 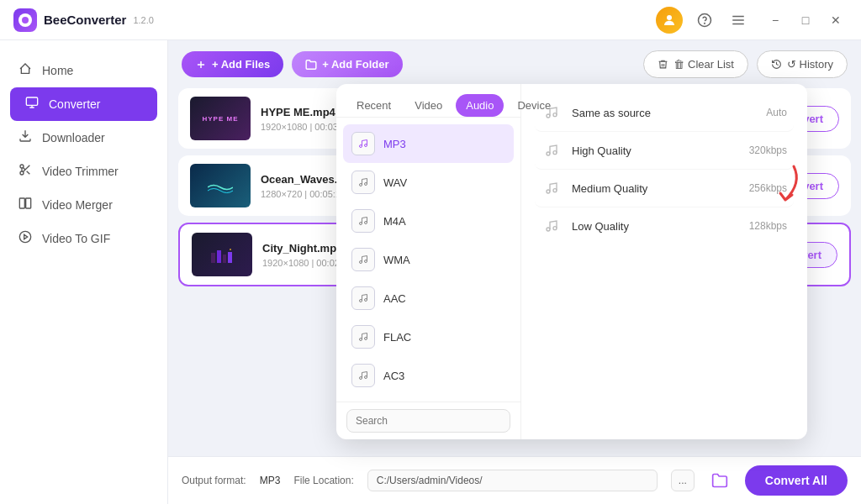 I want to click on app-title: BeeConverter, so click(x=85, y=20).